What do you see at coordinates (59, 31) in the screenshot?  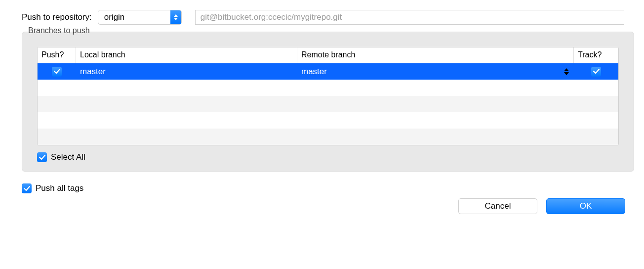 I see `branches-fieldset-label: Branches to push` at bounding box center [59, 31].